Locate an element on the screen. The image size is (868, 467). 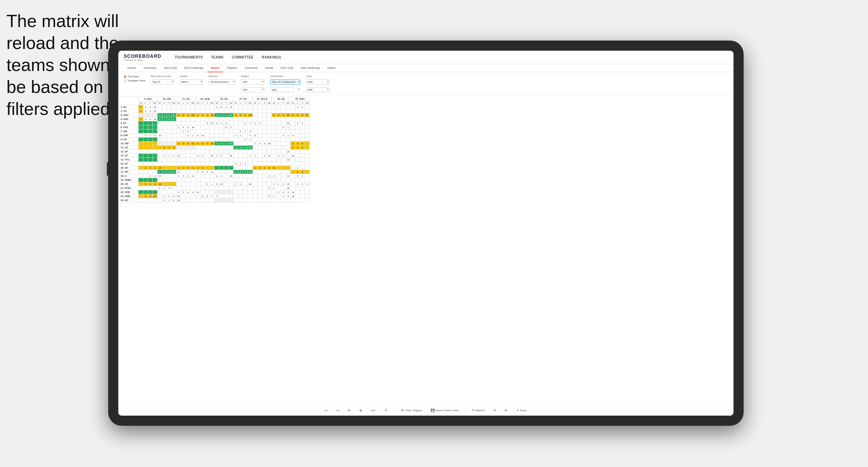
nav-committee: COMMITTEE is located at coordinates (243, 57).